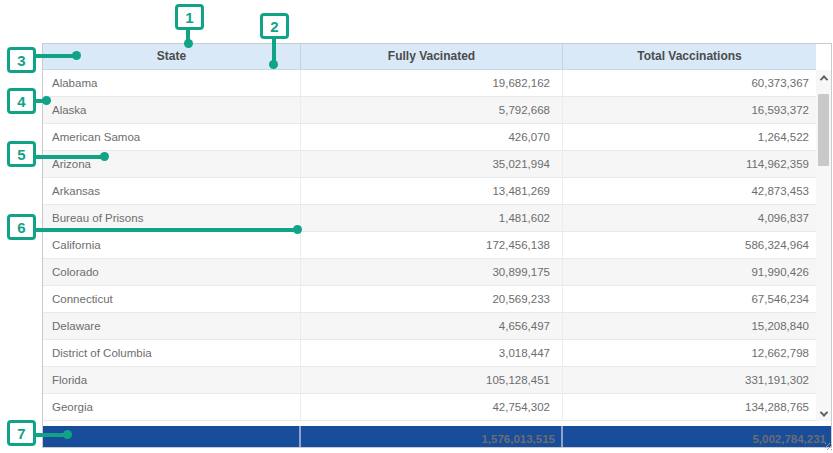 This screenshot has width=833, height=453. Describe the element at coordinates (697, 407) in the screenshot. I see `total-vaccinations-cell: 134,288,765` at that location.